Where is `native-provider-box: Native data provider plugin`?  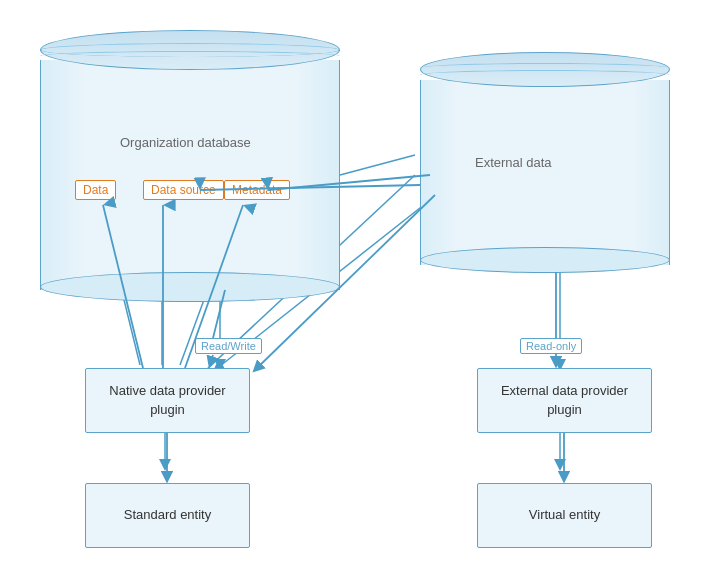 native-provider-box: Native data provider plugin is located at coordinates (168, 400).